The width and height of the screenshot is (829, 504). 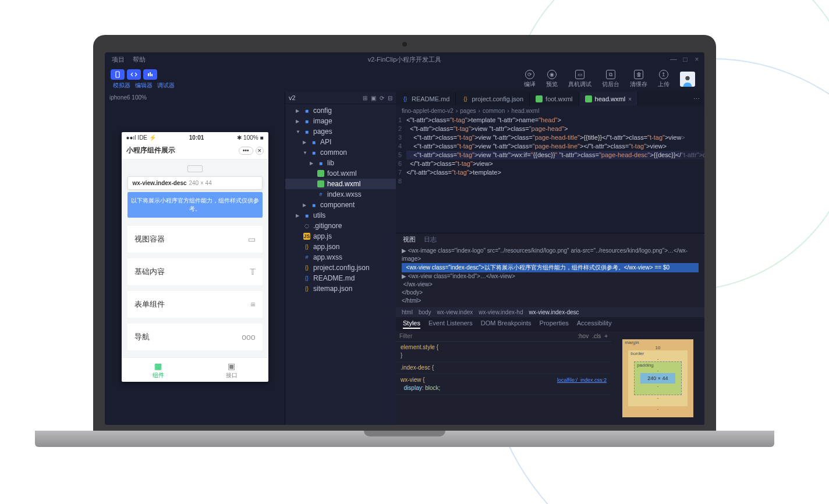 What do you see at coordinates (246, 151) in the screenshot?
I see `capsule-menu: •••` at bounding box center [246, 151].